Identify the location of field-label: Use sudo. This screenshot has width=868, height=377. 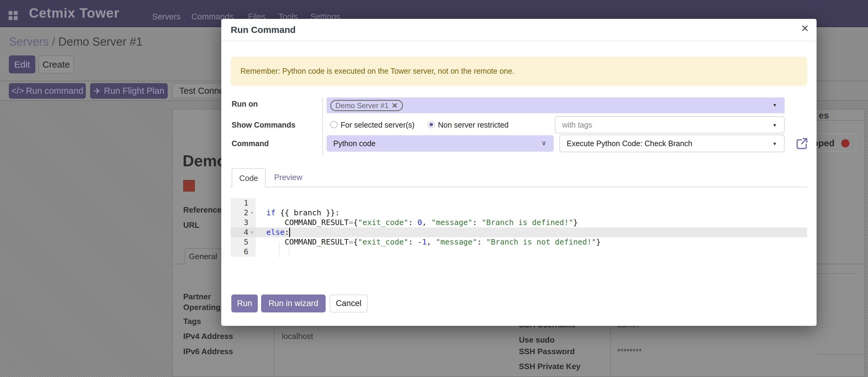
(537, 340).